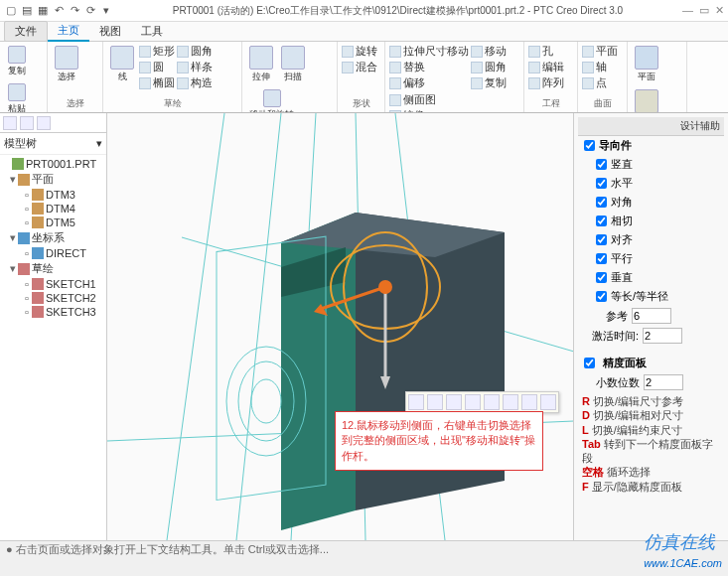 The width and height of the screenshot is (728, 576). What do you see at coordinates (429, 68) in the screenshot?
I see `replace-button: 替换` at bounding box center [429, 68].